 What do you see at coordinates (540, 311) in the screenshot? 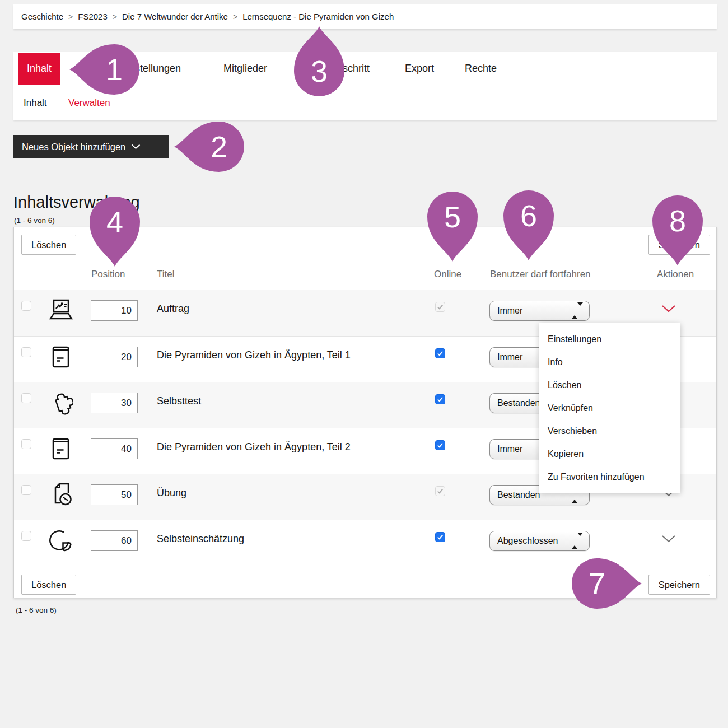
I see `continue-select: Immer` at bounding box center [540, 311].